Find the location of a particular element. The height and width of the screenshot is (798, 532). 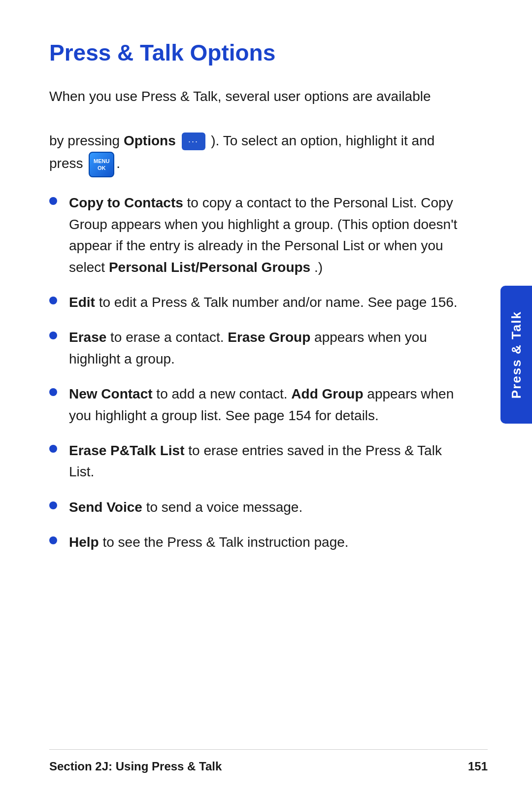

sidebar-tab: Press & Talk is located at coordinates (516, 355).